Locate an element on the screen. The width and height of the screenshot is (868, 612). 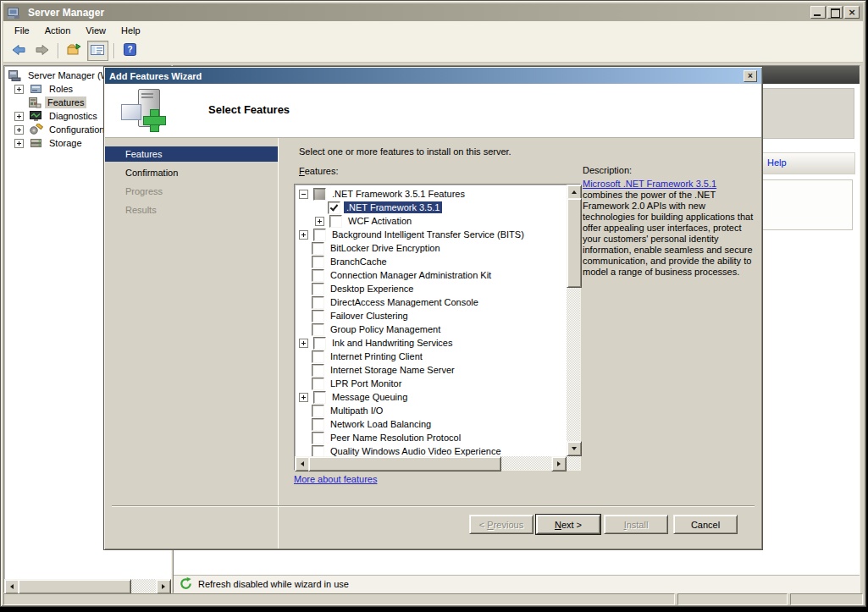
wizard-steps-sidebar: FeaturesConfirmationProgressResults is located at coordinates (191, 344).